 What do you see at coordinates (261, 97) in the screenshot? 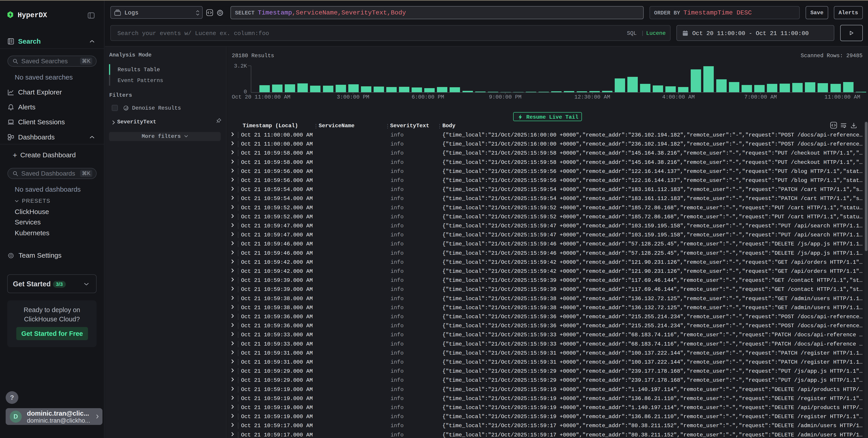
I see `svg-text: Oct 20 11:00:00 AM` at bounding box center [261, 97].